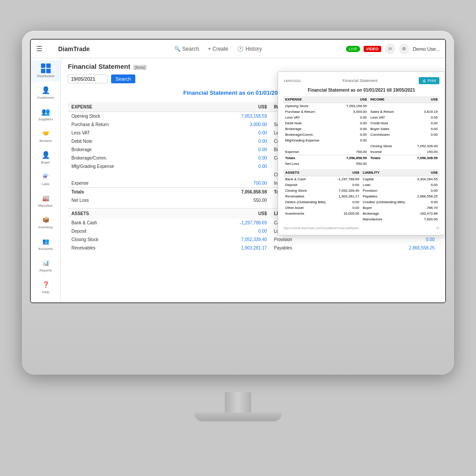 This screenshot has height=476, width=476. I want to click on page-title-row: Financial Statement [Beta], so click(253, 66).